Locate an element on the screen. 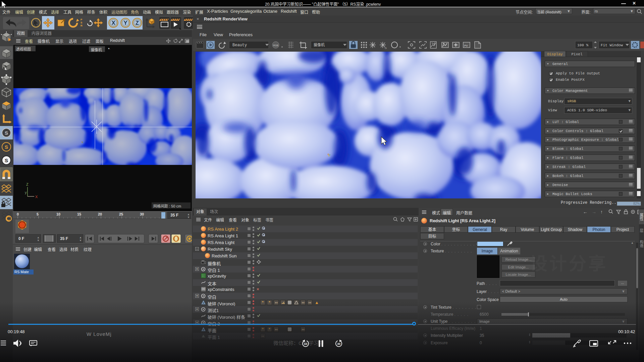  svg-text: Beauty is located at coordinates (239, 45).